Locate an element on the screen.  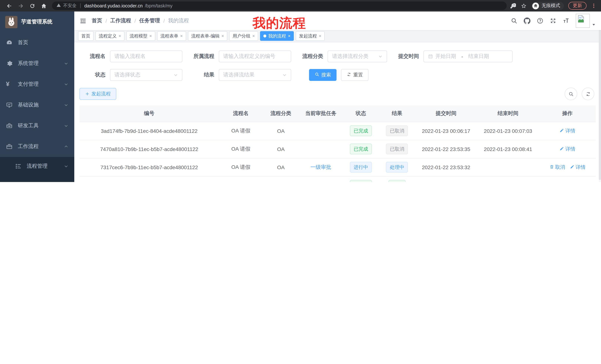
tab-label: 用户分组 is located at coordinates (241, 36).